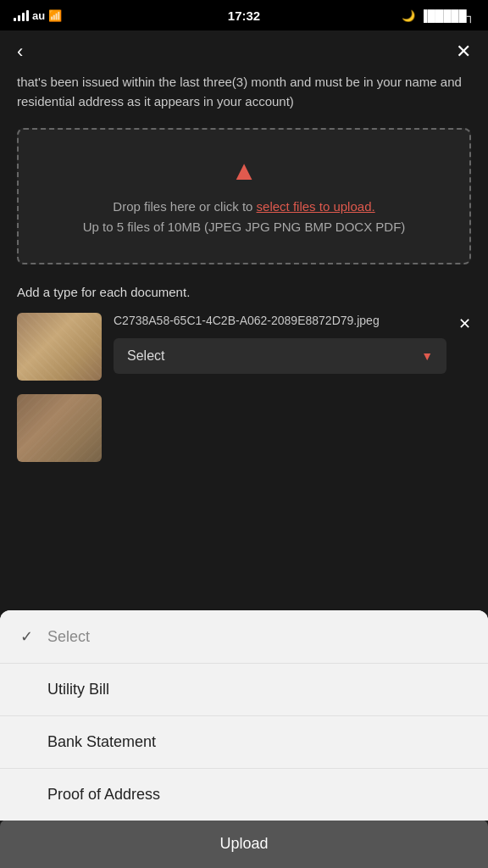  Describe the element at coordinates (463, 52) in the screenshot. I see `close-button: ✕` at that location.